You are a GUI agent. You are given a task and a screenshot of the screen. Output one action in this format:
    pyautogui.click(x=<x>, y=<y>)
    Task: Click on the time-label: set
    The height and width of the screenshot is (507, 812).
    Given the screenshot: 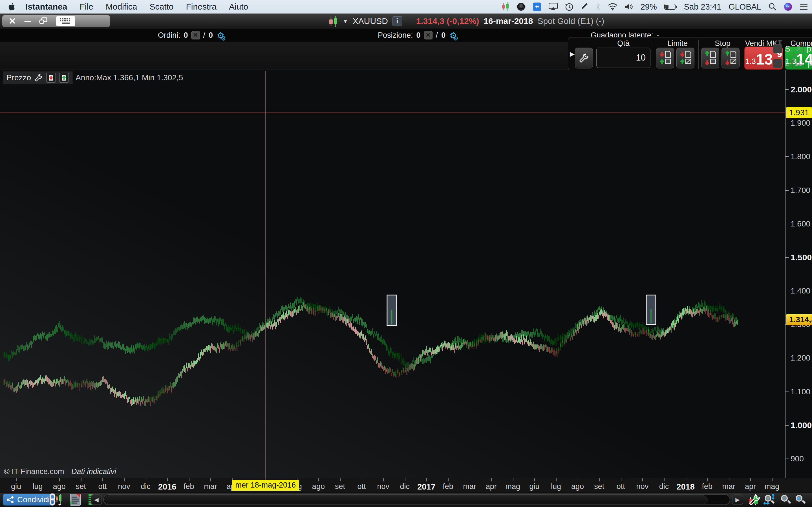 What is the action you would take?
    pyautogui.click(x=81, y=487)
    